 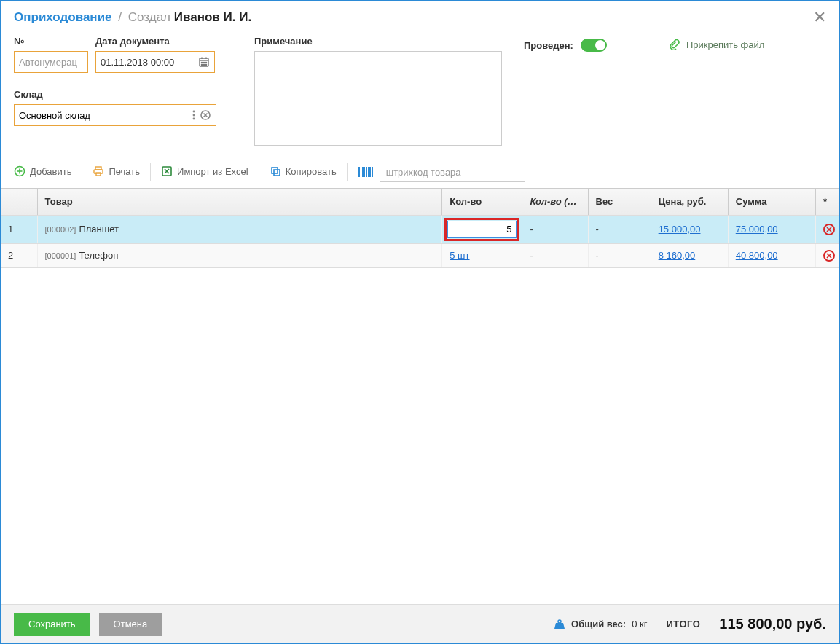 I want to click on row-sku: [000002], so click(x=61, y=229).